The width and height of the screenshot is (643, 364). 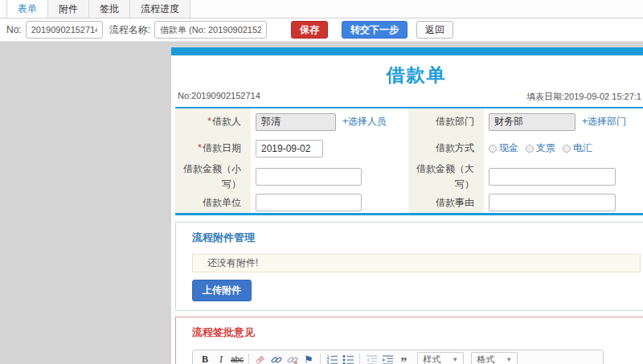 What do you see at coordinates (552, 177) in the screenshot?
I see `amount-big-input` at bounding box center [552, 177].